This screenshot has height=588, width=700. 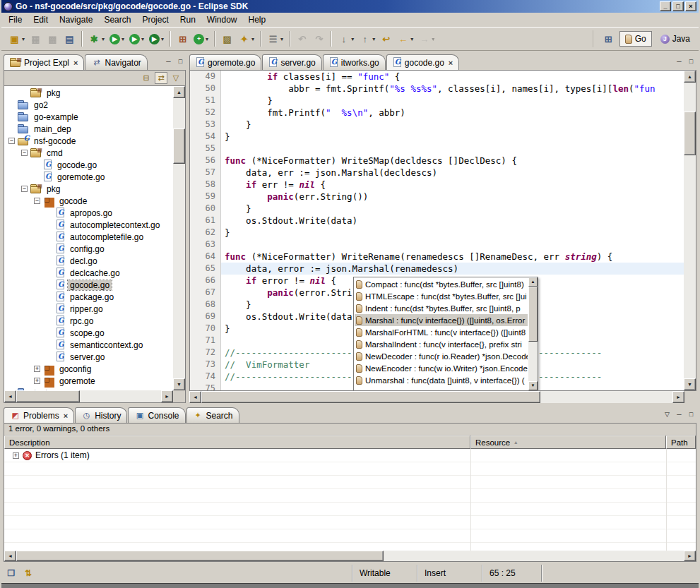 I want to click on new-go-project-button: ⊞, so click(x=182, y=39).